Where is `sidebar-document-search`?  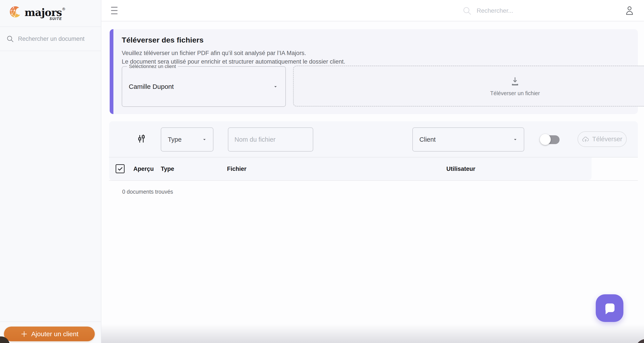
sidebar-document-search is located at coordinates (50, 39).